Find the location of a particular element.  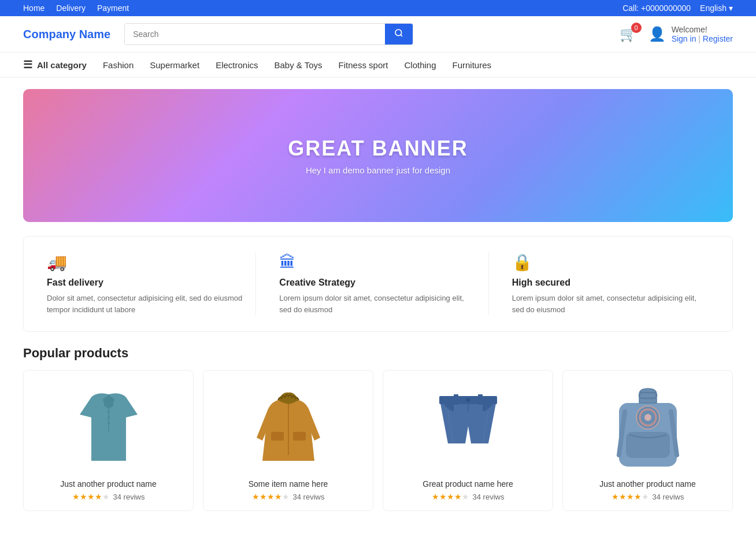

feature-desc-1: Dolor sit amet, consectetur adipisicing … is located at coordinates (146, 304).